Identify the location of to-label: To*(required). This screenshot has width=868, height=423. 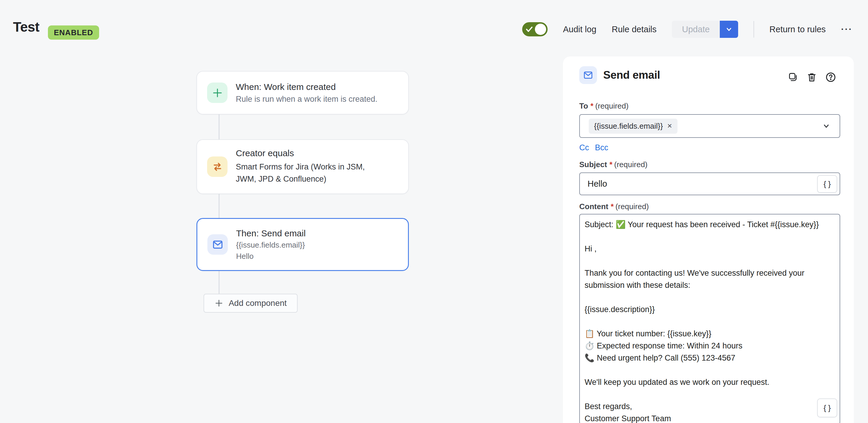
(604, 106).